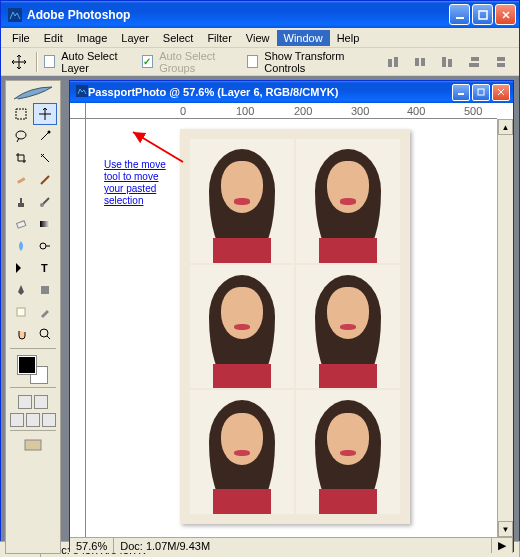 This screenshot has width=520, height=557. Describe the element at coordinates (21, 290) in the screenshot. I see `pen-tool` at that location.